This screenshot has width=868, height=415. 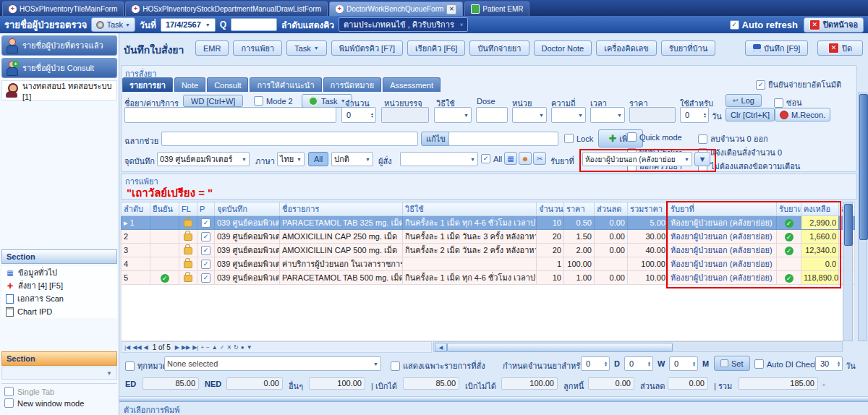 What do you see at coordinates (611, 210) in the screenshot?
I see `column-header: ส่วนลด` at bounding box center [611, 210].